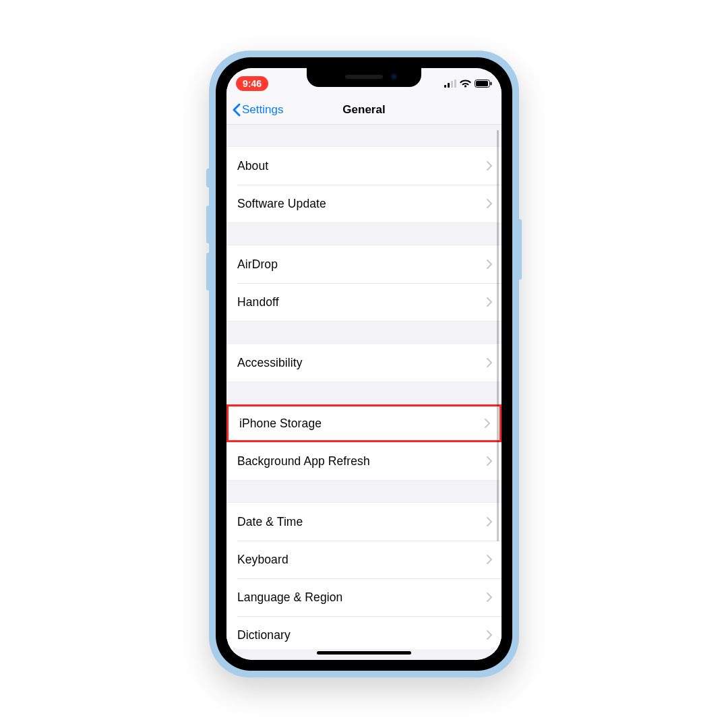  I want to click on nav-title: General, so click(364, 110).